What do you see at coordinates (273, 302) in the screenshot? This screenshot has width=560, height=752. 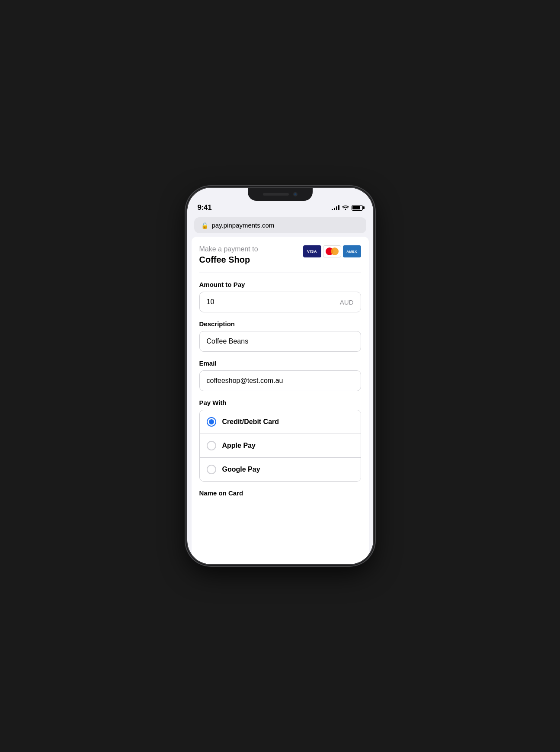 I see `amount-input` at bounding box center [273, 302].